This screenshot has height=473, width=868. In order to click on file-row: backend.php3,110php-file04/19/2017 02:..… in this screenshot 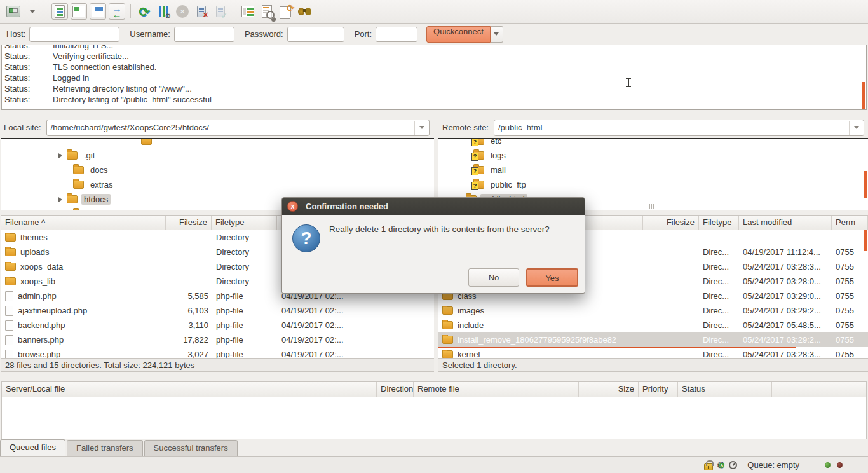, I will do `click(217, 326)`.